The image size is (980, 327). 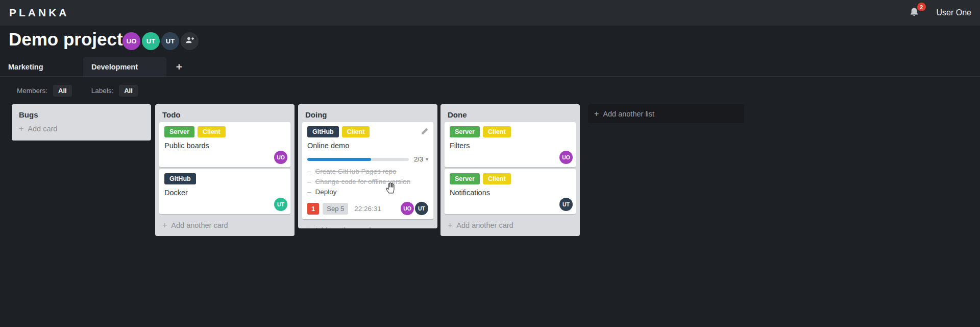 What do you see at coordinates (368, 167) in the screenshot?
I see `list-doing: Doing GitHub Client Online demo 2/3` at bounding box center [368, 167].